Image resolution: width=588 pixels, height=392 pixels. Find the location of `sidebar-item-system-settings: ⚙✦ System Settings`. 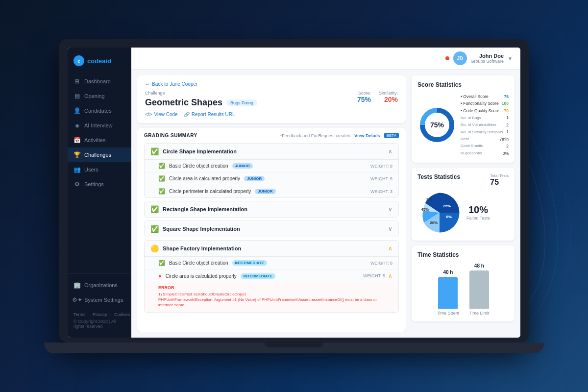

sidebar-item-system-settings: ⚙✦ System Settings is located at coordinates (99, 300).